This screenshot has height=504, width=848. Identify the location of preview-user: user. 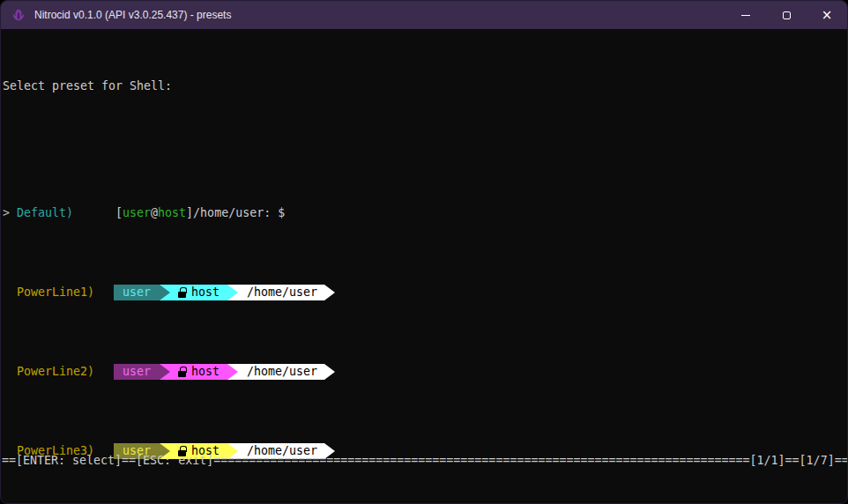
(137, 213).